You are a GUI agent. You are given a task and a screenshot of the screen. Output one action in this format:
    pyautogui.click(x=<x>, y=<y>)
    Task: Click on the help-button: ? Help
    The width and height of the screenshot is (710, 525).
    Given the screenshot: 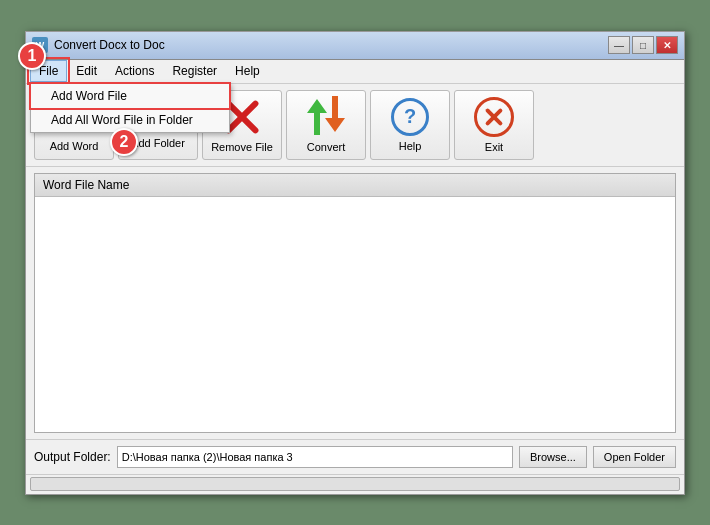 What is the action you would take?
    pyautogui.click(x=410, y=125)
    